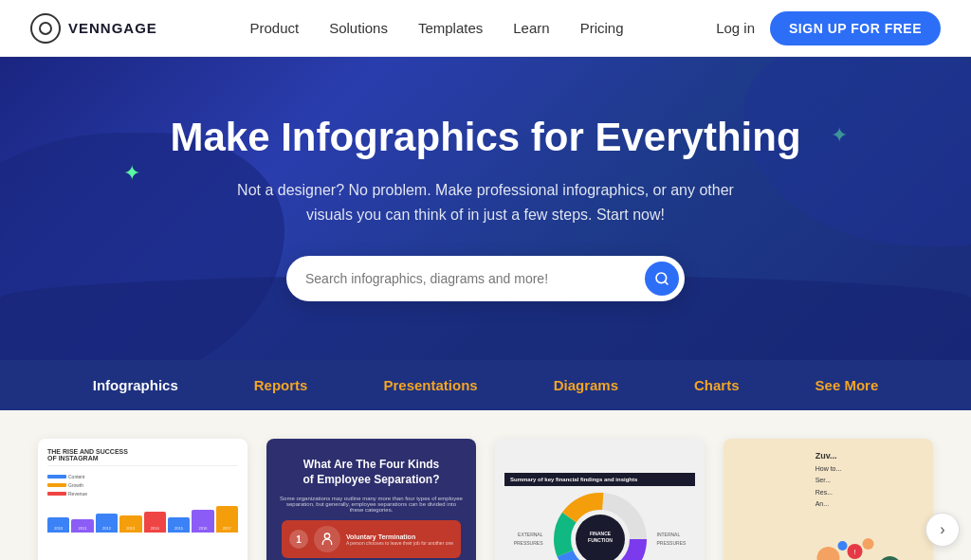 Image resolution: width=971 pixels, height=560 pixels. Describe the element at coordinates (46, 28) in the screenshot. I see `logo-inner-circle` at that location.